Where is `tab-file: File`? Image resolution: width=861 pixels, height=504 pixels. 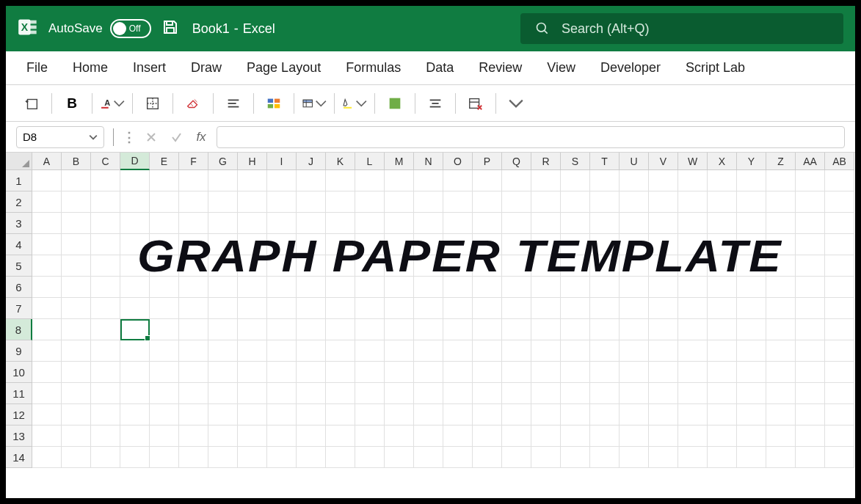 tab-file: File is located at coordinates (37, 67).